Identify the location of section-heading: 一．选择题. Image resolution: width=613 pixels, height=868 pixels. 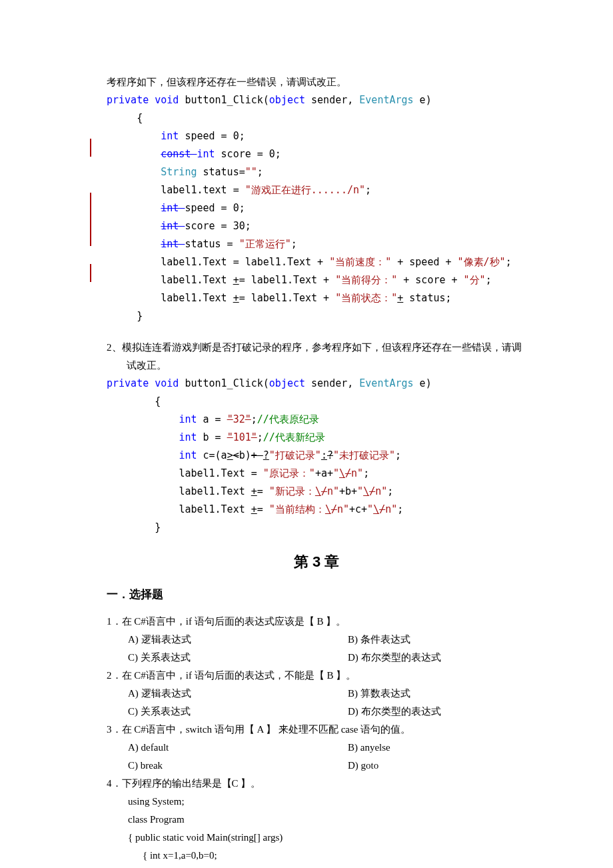
(316, 595).